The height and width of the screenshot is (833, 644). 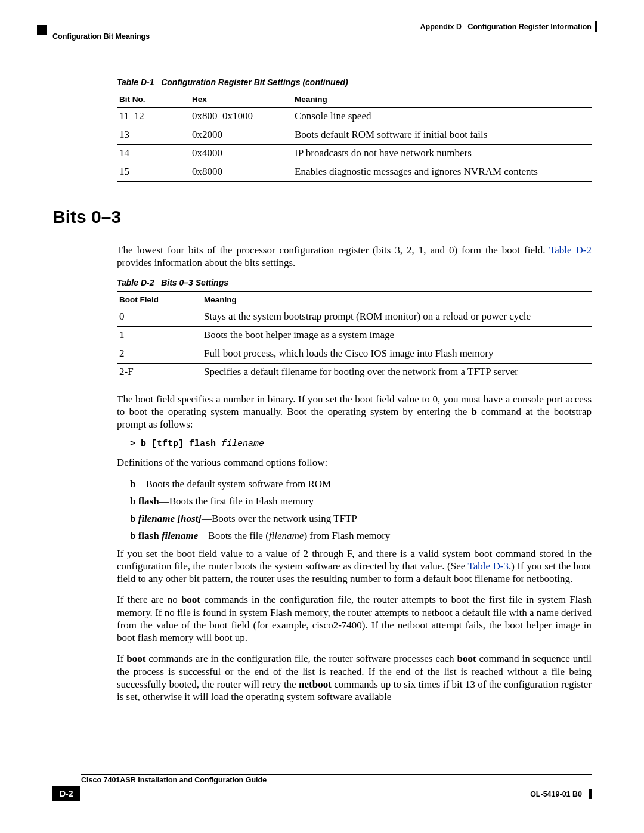 I want to click on def3b: —Boots over the network using TFTP, so click(x=279, y=519).